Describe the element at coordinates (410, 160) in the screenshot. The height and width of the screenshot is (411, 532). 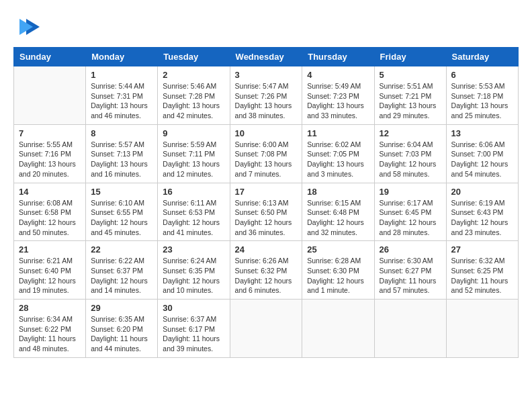
I see `day-info: Sunrise: 6:04 AMSunset: 7:03 PMDaylight:…` at that location.